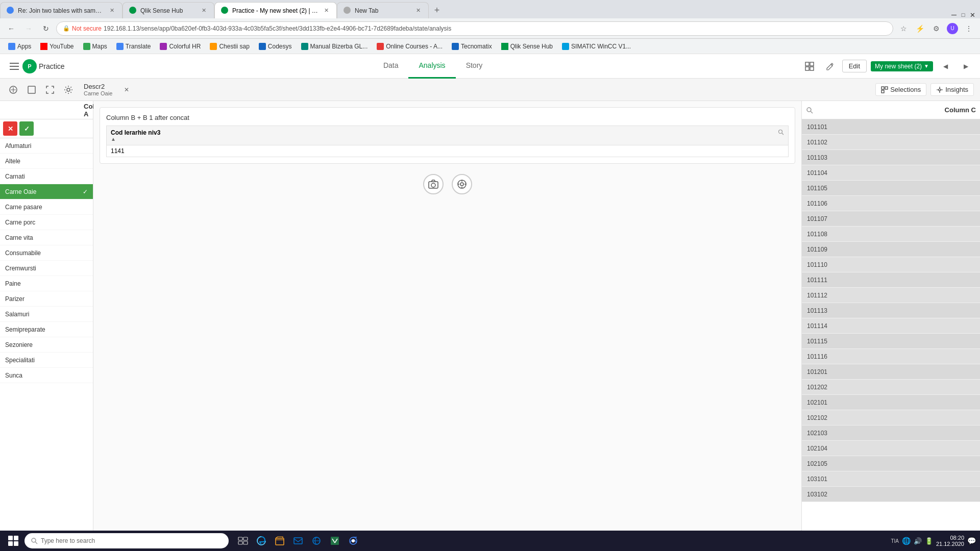 This screenshot has height=551, width=980. What do you see at coordinates (891, 341) in the screenshot?
I see `column-c-item-101115: 101115` at bounding box center [891, 341].